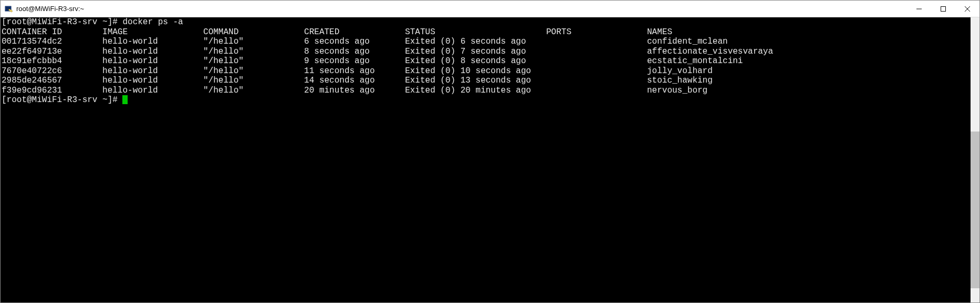 The image size is (980, 303). What do you see at coordinates (975, 210) in the screenshot?
I see `scrollbar-thumb` at bounding box center [975, 210].